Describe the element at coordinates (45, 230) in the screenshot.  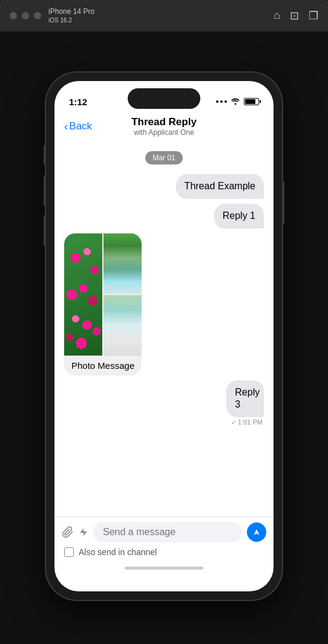
I see `volume-down-button` at that location.